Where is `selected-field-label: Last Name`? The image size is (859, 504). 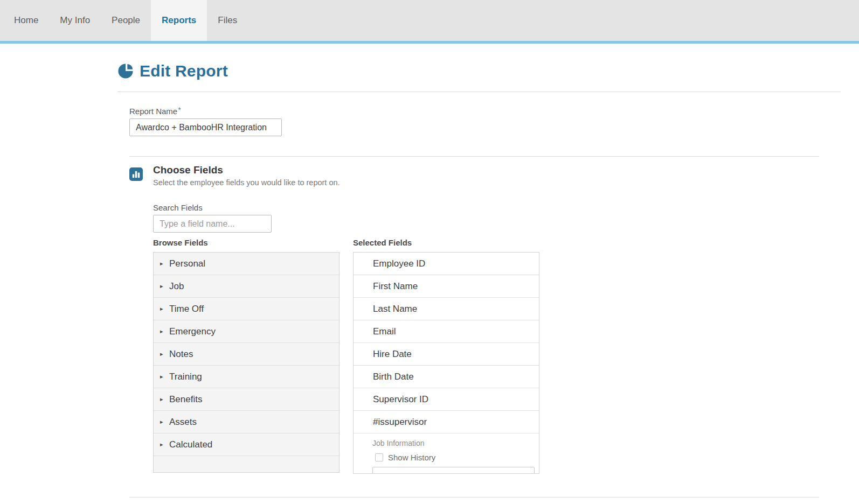 selected-field-label: Last Name is located at coordinates (395, 309).